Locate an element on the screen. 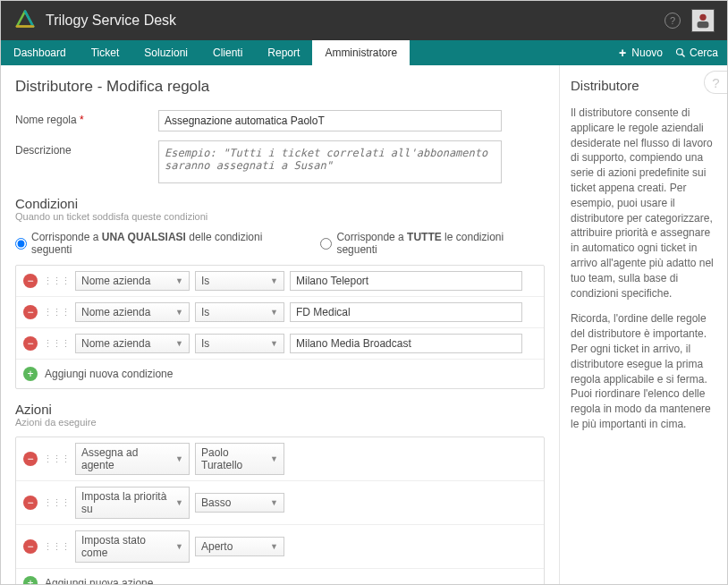 This screenshot has width=728, height=585. action-field-select: Assegna ad agente▼ is located at coordinates (132, 459).